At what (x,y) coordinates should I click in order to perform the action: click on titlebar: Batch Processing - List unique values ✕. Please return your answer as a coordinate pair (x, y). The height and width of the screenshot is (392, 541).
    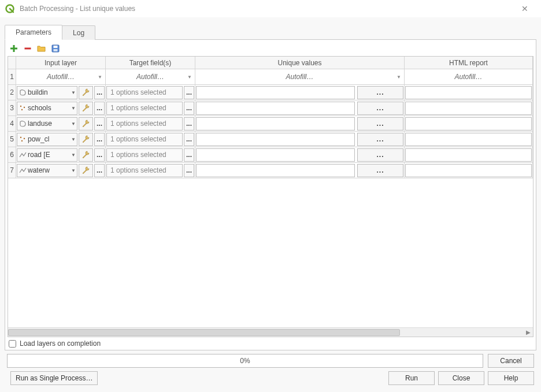
    Looking at the image, I should click on (270, 9).